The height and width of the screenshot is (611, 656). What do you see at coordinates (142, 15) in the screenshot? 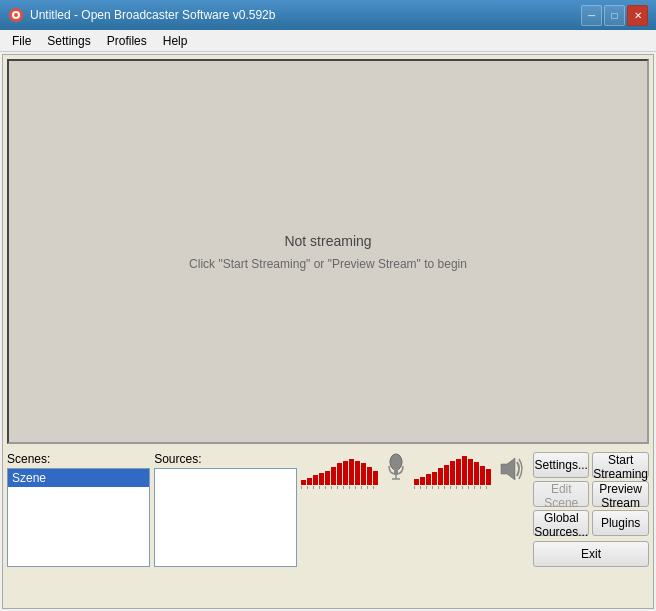
I see `titlebar-left: Untitled - Open Broadcaster Software v0.…` at bounding box center [142, 15].